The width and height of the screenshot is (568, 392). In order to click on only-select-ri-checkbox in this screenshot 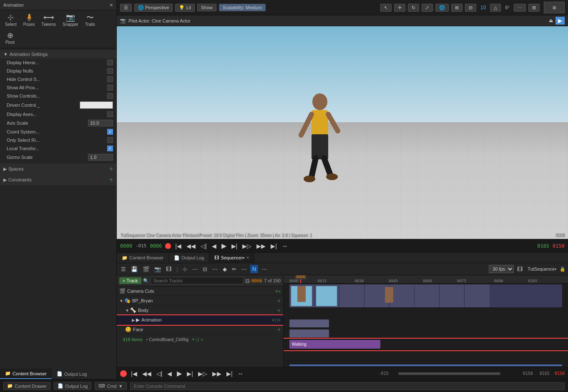, I will do `click(110, 140)`.